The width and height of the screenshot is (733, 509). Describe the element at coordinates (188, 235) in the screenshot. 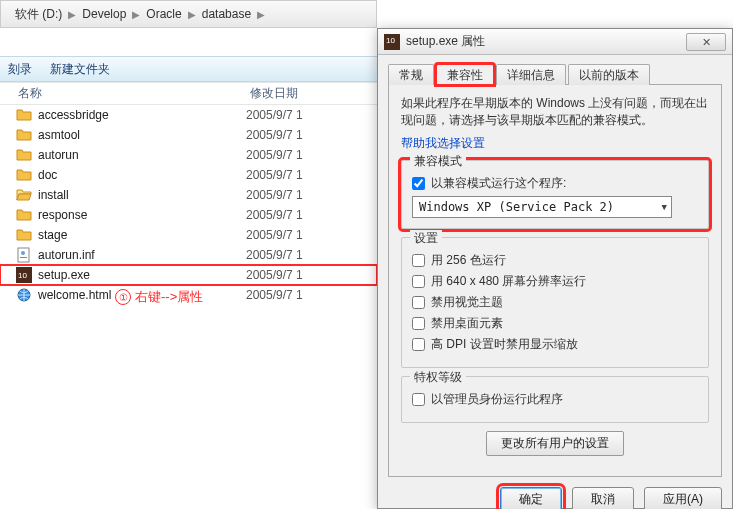

I see `file-row: stage2005/9/7 1` at that location.